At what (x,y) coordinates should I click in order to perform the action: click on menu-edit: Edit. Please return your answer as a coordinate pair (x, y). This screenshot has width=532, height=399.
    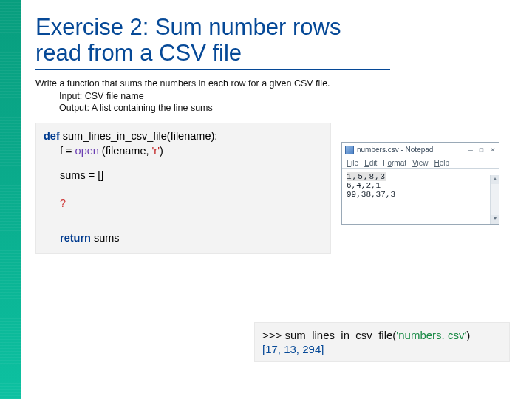
    Looking at the image, I should click on (371, 163).